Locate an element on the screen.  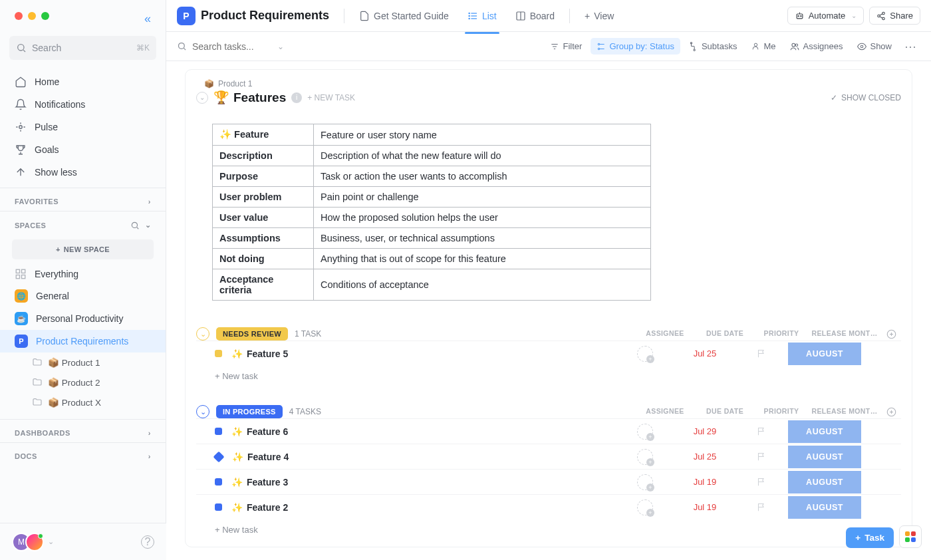
me-button: Me is located at coordinates (763, 47).